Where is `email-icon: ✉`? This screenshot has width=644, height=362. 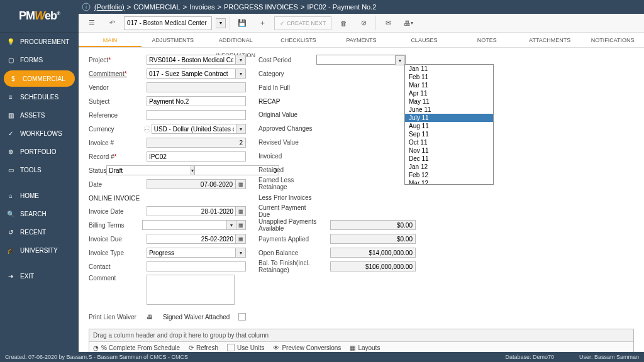
email-icon: ✉ is located at coordinates (388, 23).